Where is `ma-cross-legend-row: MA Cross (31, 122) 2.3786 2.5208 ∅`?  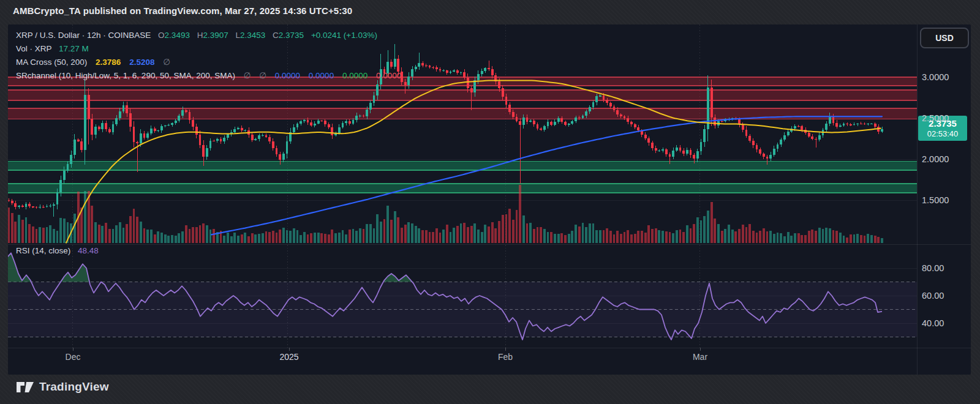
ma-cross-legend-row: MA Cross (31, 122) 2.3786 2.5208 ∅ is located at coordinates (208, 62).